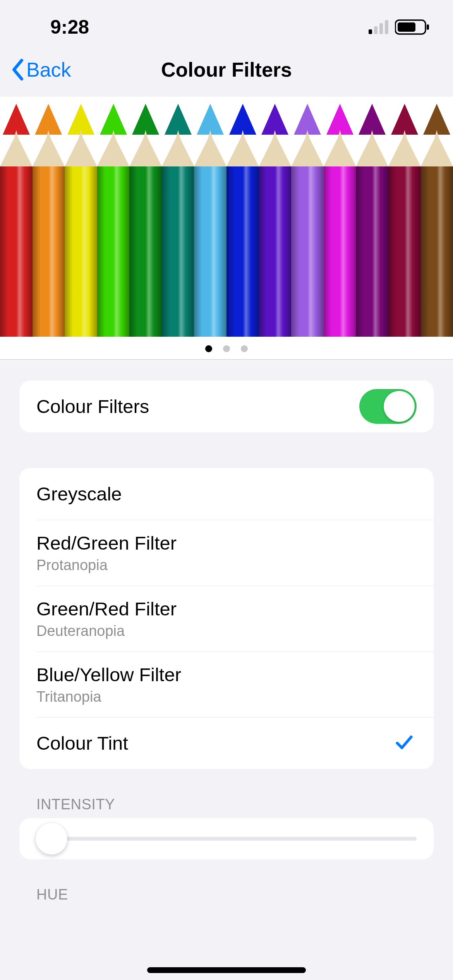  I want to click on intensity-thumb, so click(51, 839).